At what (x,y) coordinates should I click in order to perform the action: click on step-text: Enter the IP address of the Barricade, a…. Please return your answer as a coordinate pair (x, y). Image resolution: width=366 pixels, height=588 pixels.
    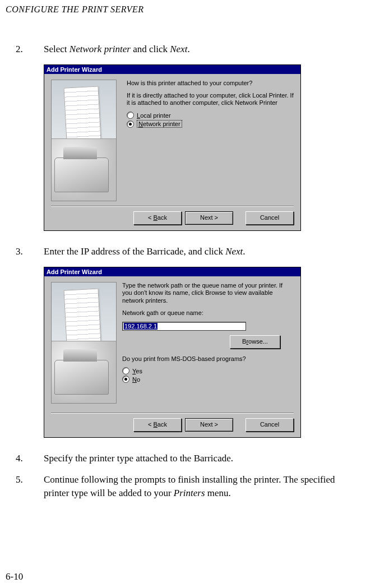
    Looking at the image, I should click on (202, 252).